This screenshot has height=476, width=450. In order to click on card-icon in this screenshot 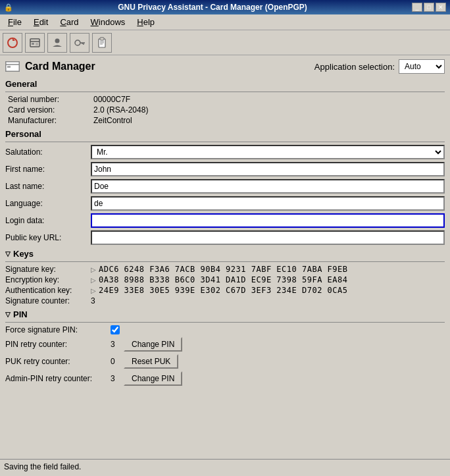, I will do `click(12, 66)`.